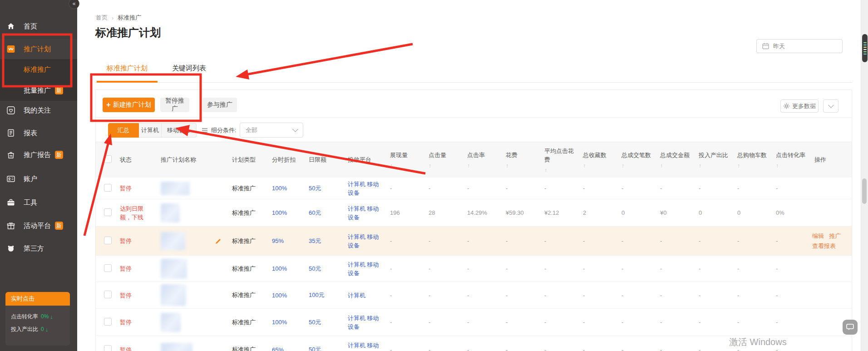 This screenshot has width=868, height=351. I want to click on col-campaign-name: 推广计划名称, so click(191, 160).